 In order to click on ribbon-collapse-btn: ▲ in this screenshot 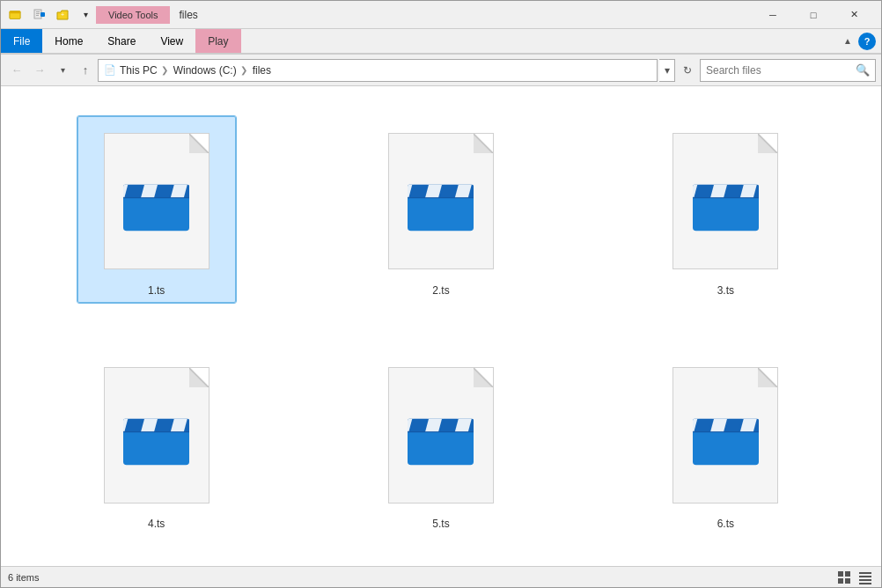, I will do `click(848, 41)`.